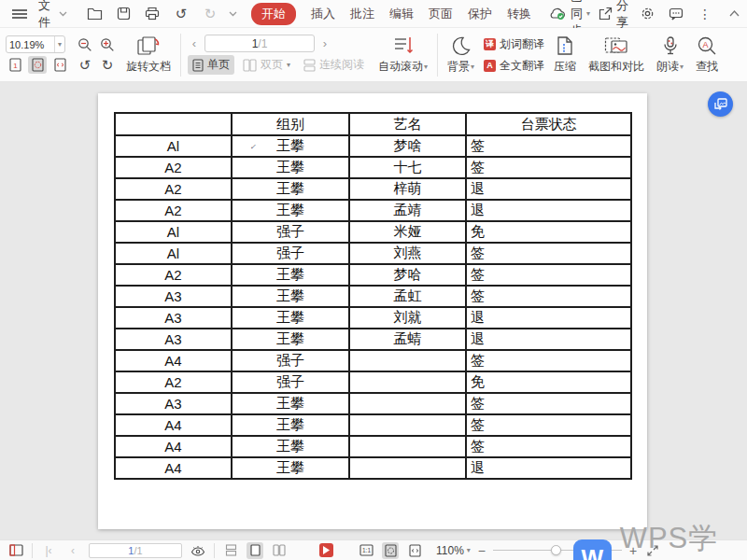 The image size is (747, 560). I want to click on actual-size-button: 1, so click(15, 65).